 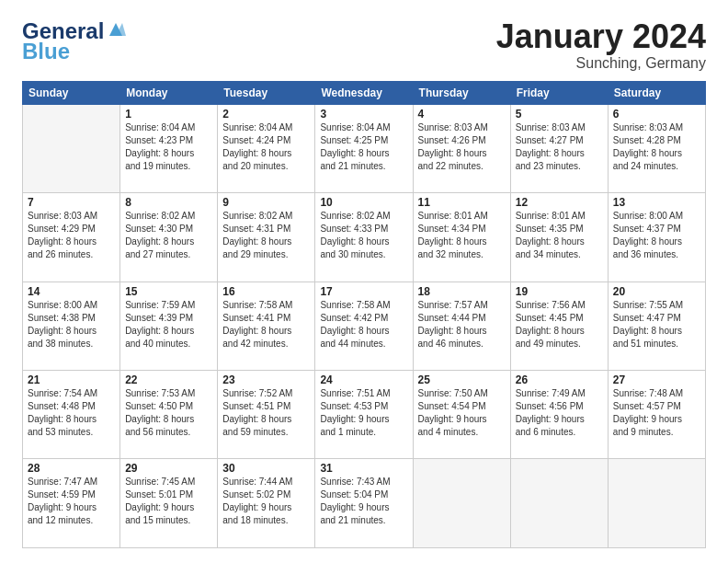 I want to click on day-number: 27, so click(x=656, y=380).